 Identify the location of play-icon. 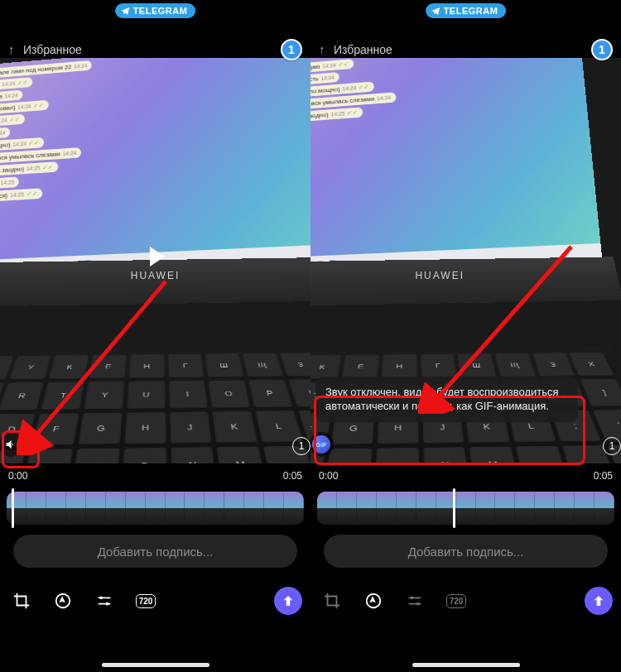
(157, 257).